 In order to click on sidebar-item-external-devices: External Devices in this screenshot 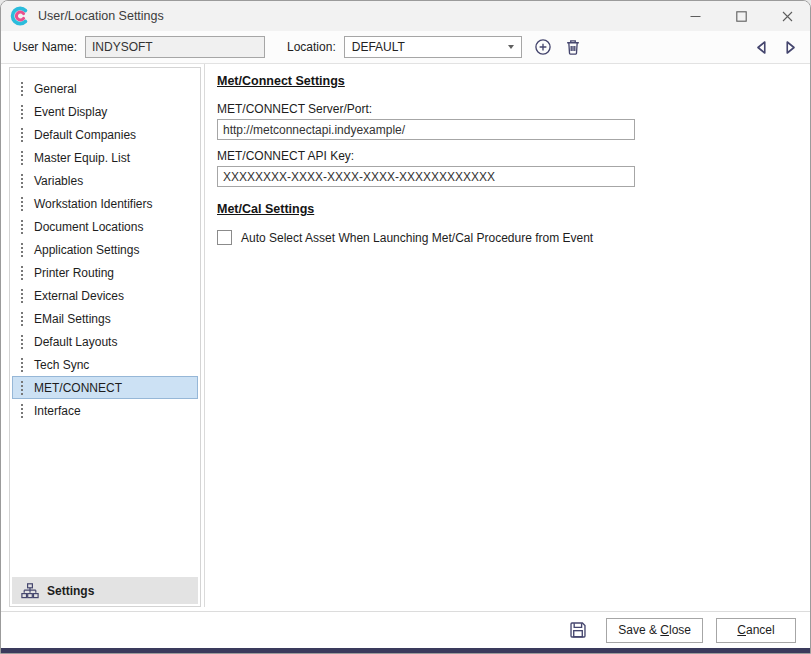, I will do `click(105, 296)`.